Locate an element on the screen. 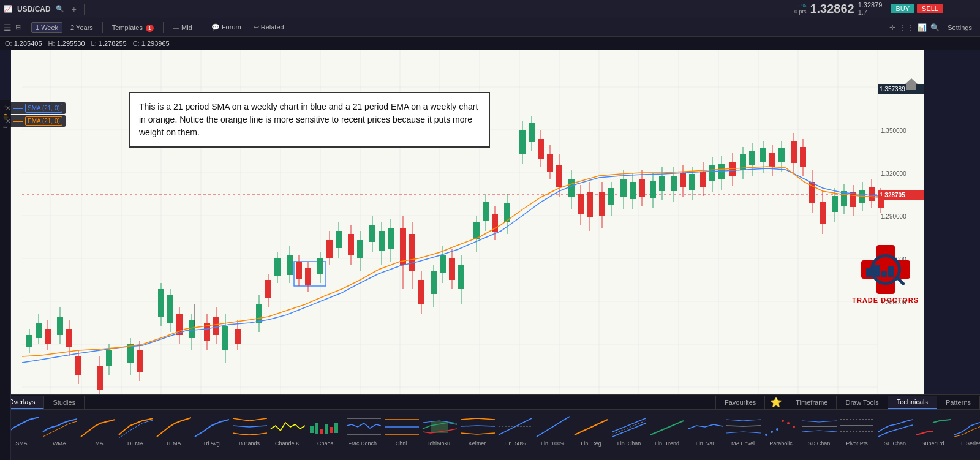 The height and width of the screenshot is (460, 980). indicator-tema: TEMA is located at coordinates (173, 430).